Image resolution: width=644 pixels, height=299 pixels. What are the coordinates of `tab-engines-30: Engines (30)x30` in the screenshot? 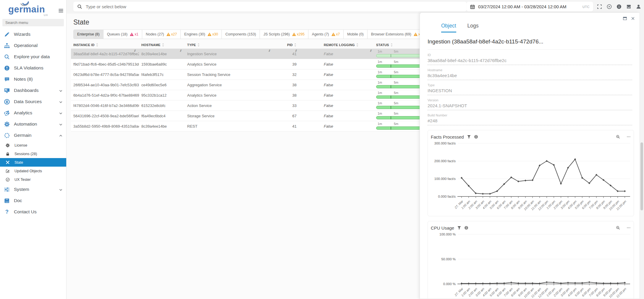 It's located at (201, 34).